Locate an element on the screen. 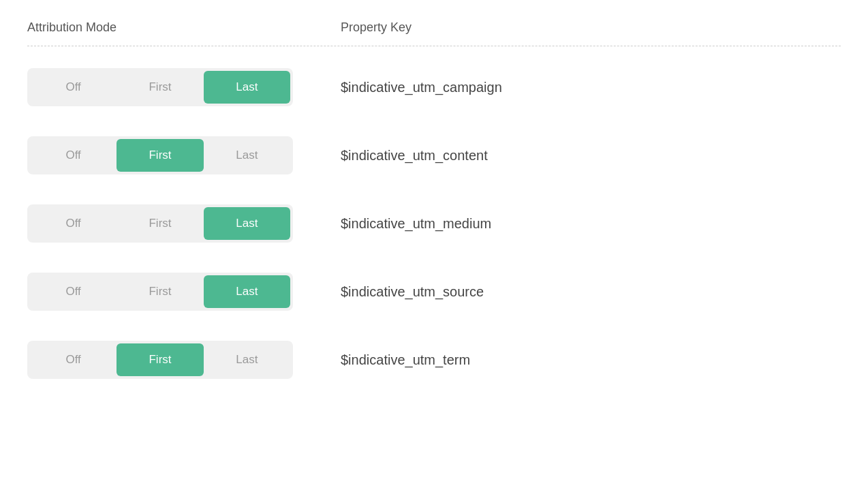 The height and width of the screenshot is (477, 868). attribution-mode-header: Attribution Mode is located at coordinates (184, 27).